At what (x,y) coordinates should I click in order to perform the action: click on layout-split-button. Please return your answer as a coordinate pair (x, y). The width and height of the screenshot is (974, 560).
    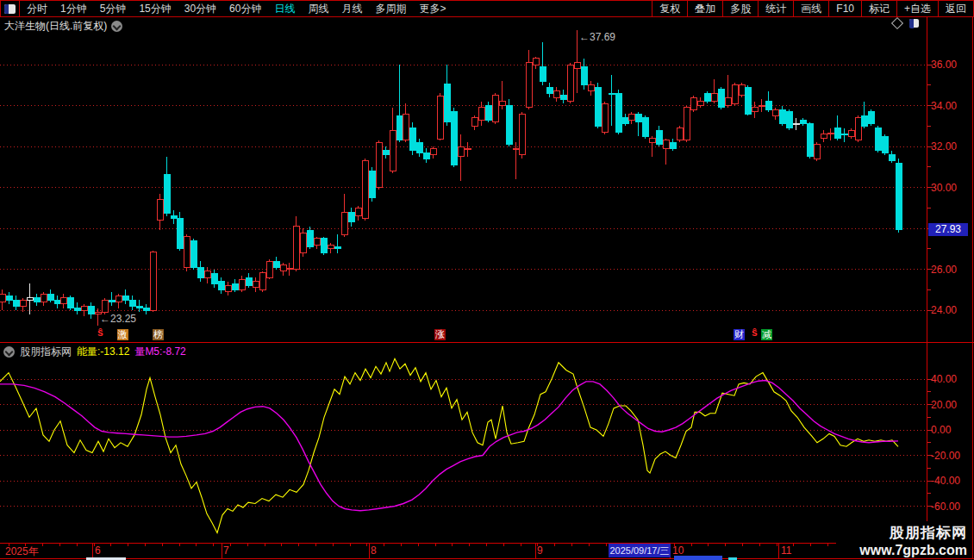
    Looking at the image, I should click on (10, 9).